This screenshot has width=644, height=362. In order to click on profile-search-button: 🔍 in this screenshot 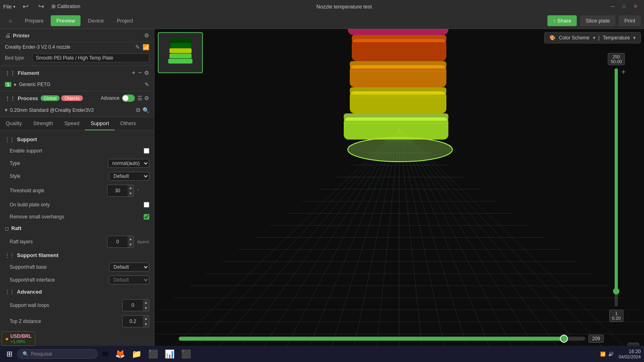, I will do `click(146, 110)`.